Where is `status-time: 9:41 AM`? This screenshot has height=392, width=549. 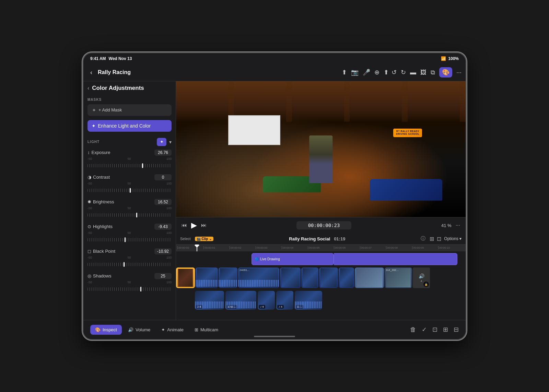
status-time: 9:41 AM is located at coordinates (98, 59).